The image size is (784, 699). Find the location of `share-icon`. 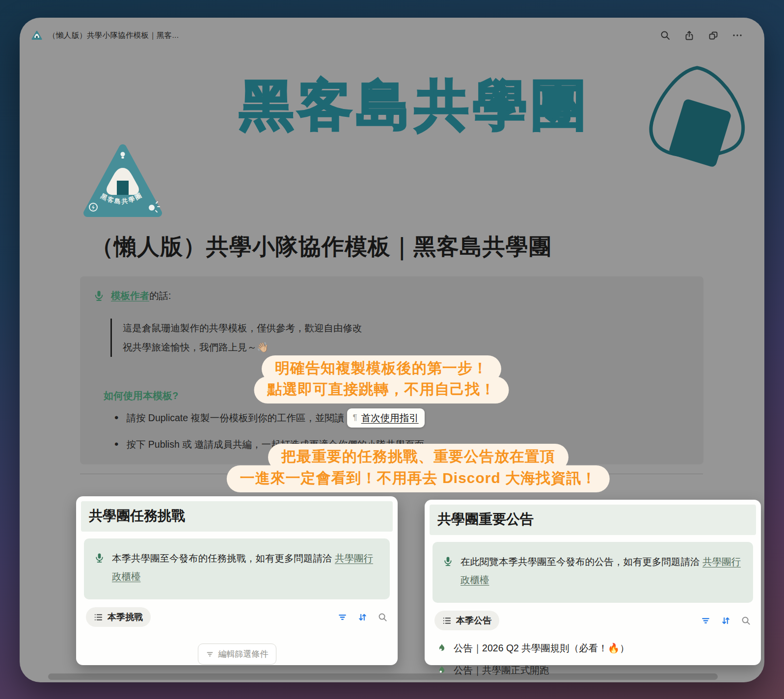

share-icon is located at coordinates (689, 35).